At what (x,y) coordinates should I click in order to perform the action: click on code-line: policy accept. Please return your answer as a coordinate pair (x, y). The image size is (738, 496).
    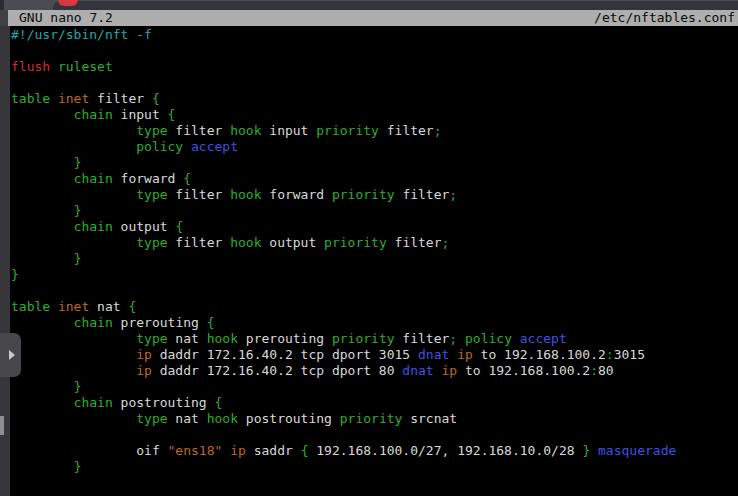
    Looking at the image, I should click on (344, 147).